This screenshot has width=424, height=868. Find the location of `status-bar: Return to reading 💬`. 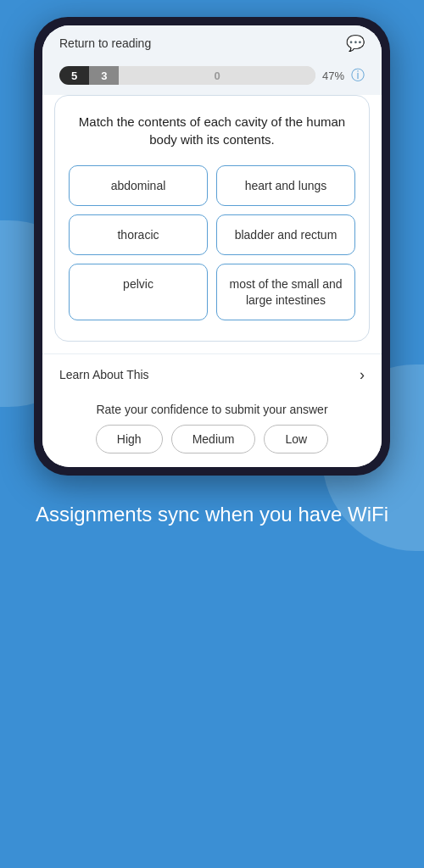

status-bar: Return to reading 💬 is located at coordinates (212, 42).